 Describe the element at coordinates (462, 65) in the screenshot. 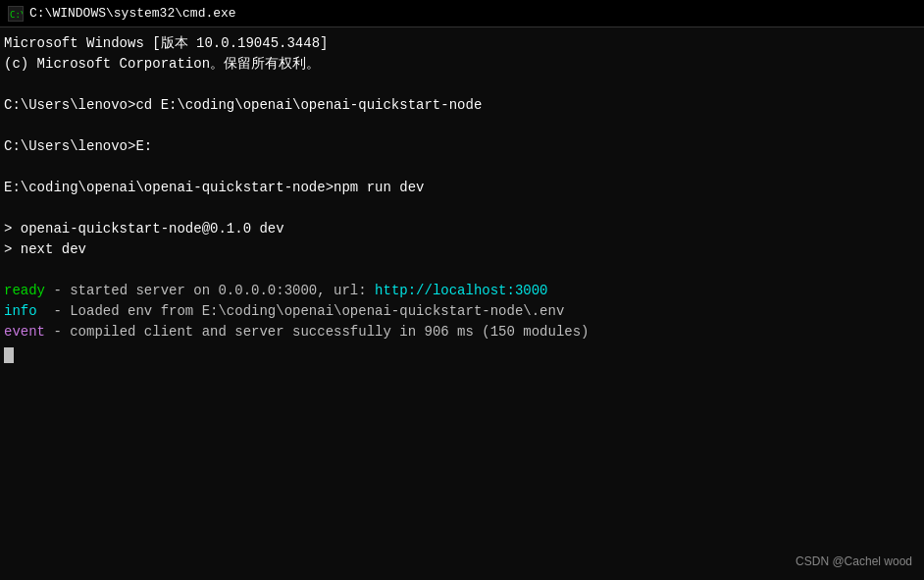

I see `copyright-line: (c) Microsoft Corporation。保留所有权利。` at that location.